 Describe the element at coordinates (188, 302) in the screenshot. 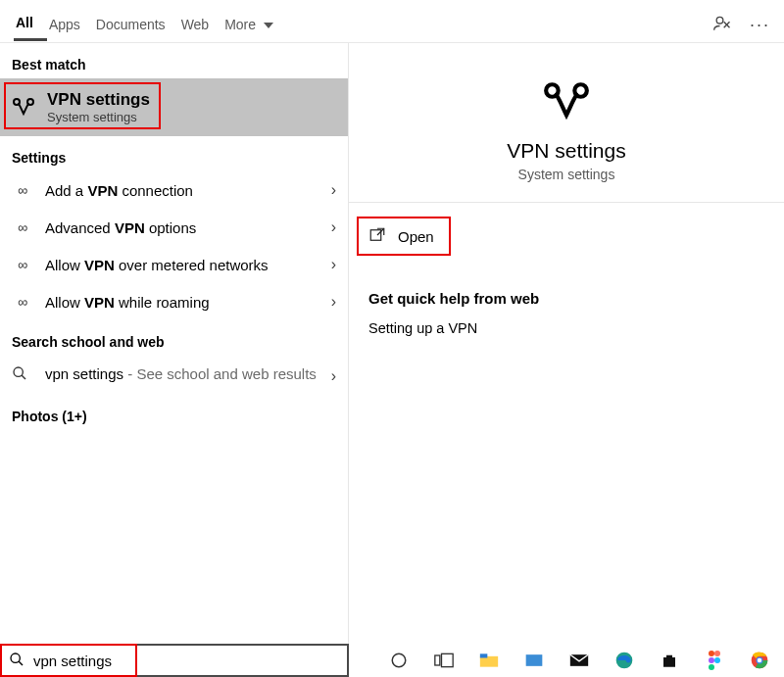

I see `setting-label: Allow VPN while roaming` at that location.